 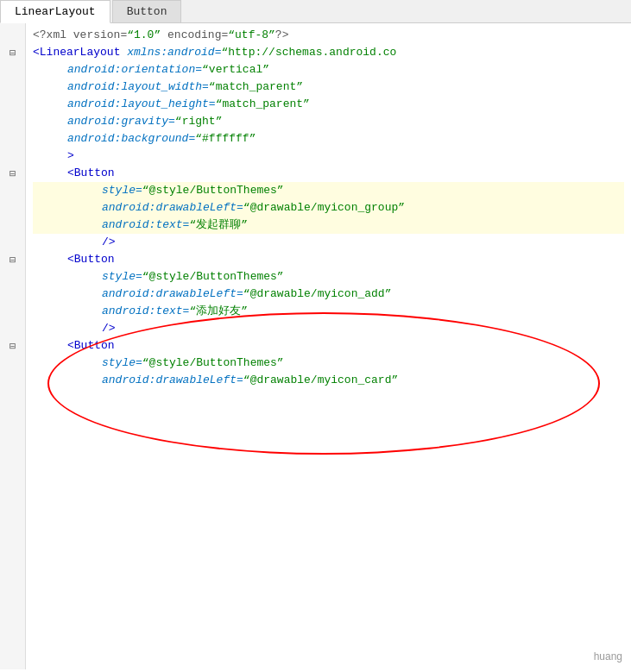 I want to click on code-line-11: android:drawableLeft=“@drawable/myicon_g…, so click(x=328, y=208).